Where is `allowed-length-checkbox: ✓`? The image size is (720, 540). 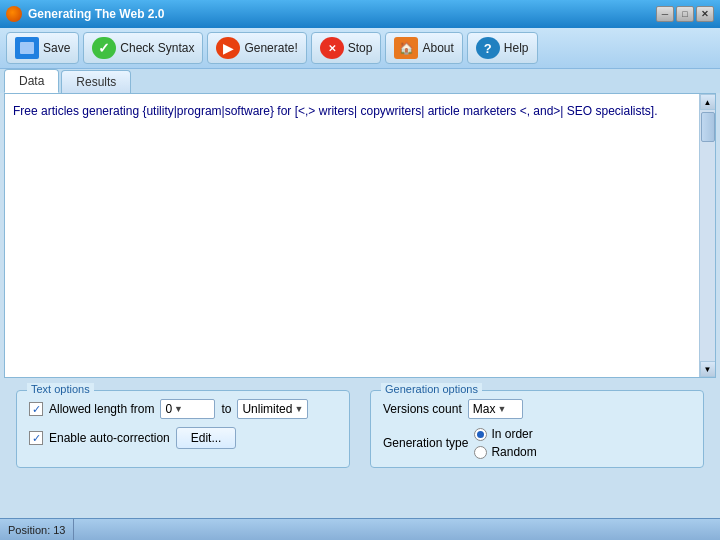
allowed-length-checkbox: ✓ is located at coordinates (36, 409).